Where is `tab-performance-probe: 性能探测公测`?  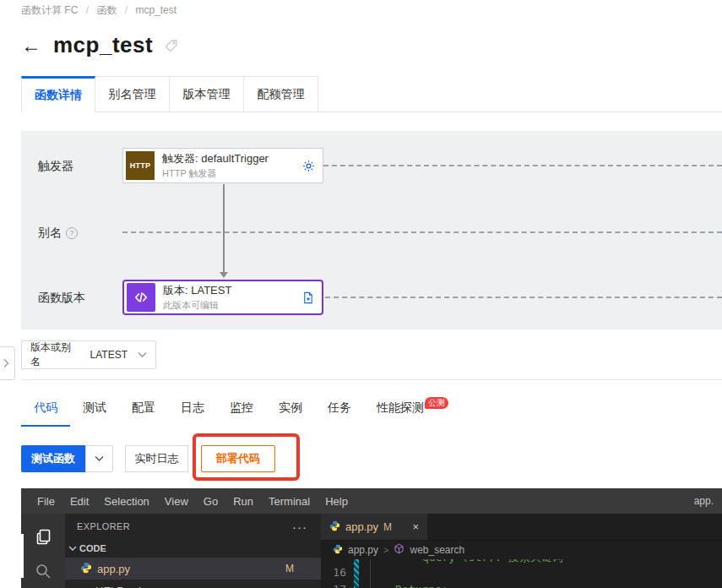
tab-performance-probe: 性能探测公测 is located at coordinates (412, 409).